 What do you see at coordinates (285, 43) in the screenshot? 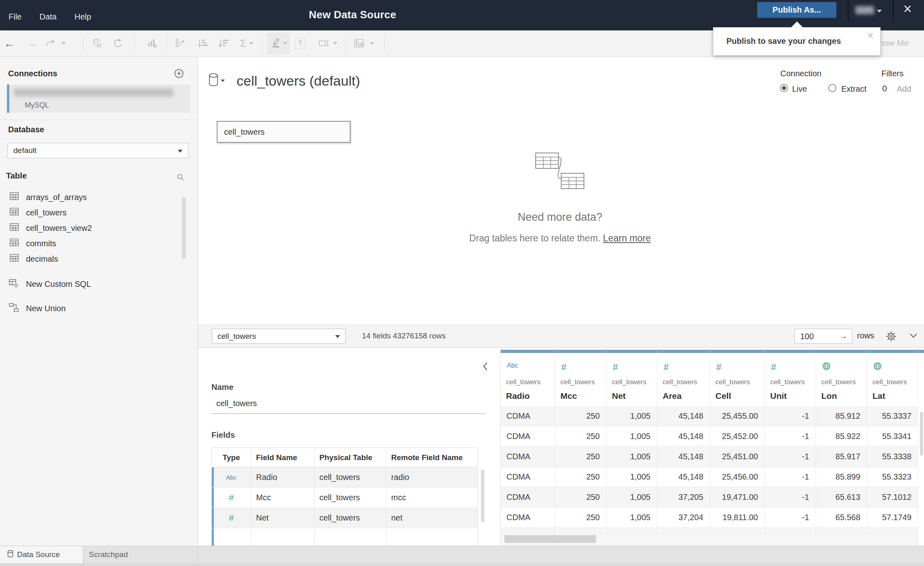
I see `highlight-caret-icon` at bounding box center [285, 43].